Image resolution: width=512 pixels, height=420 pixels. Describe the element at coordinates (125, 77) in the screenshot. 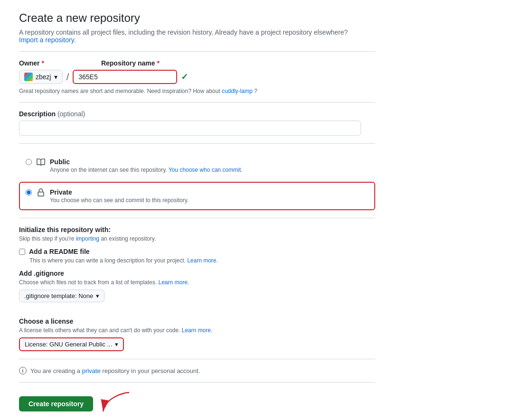

I see `repo-name-input` at that location.